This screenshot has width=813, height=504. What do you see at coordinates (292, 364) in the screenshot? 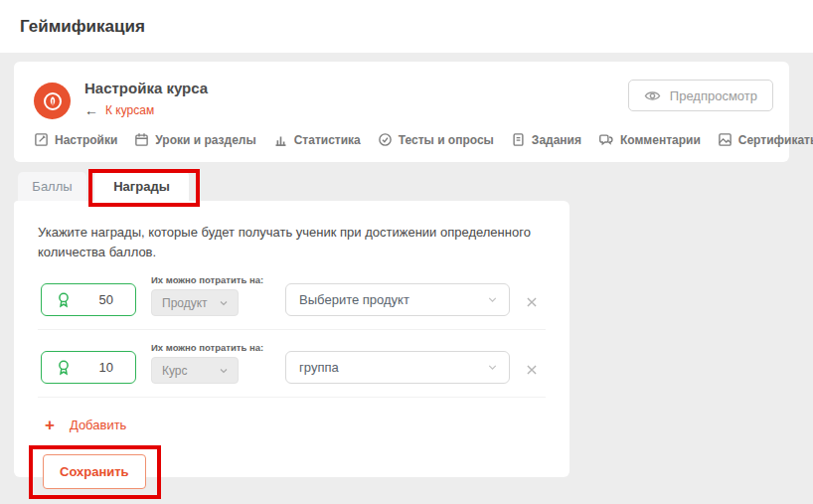
I see `reward-row: 10 Их можно потратить на: Курс группа` at bounding box center [292, 364].